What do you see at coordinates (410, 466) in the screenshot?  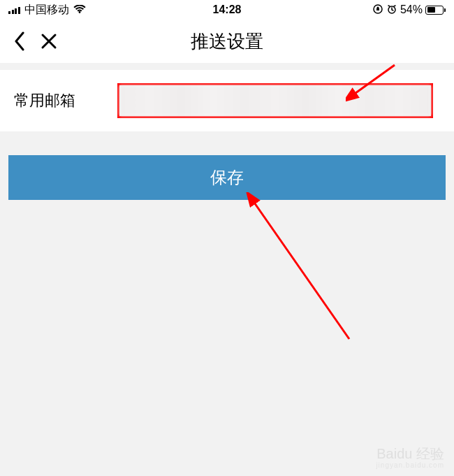 I see `watermark-sub: jingyan.baidu.com` at bounding box center [410, 466].